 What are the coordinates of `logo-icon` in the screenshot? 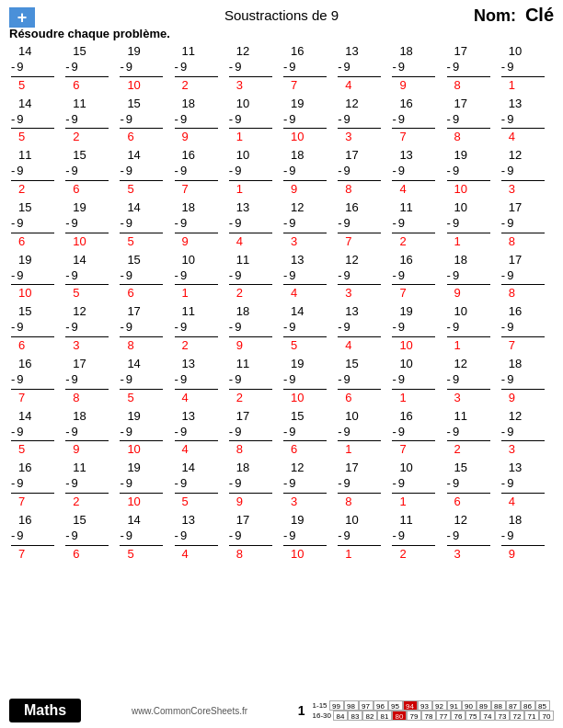 It's located at (22, 17).